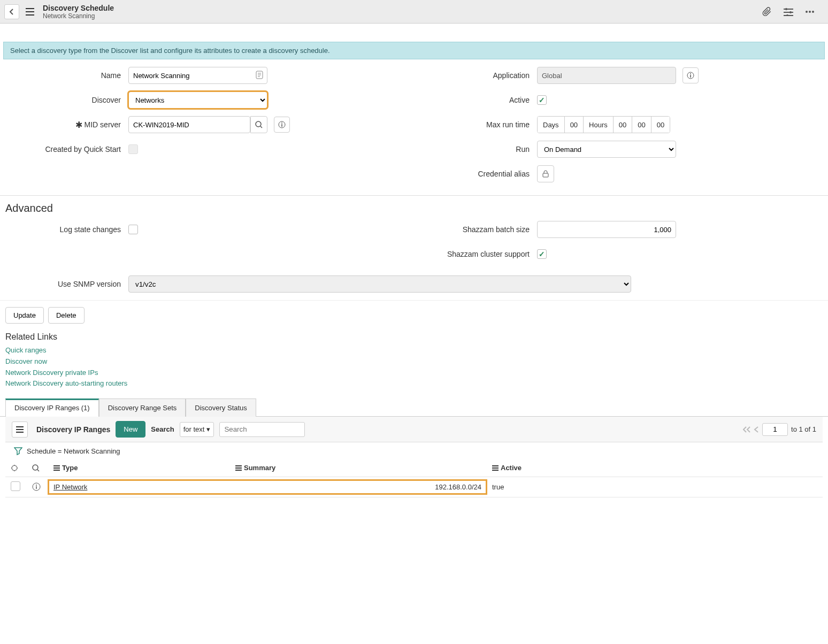 This screenshot has height=644, width=828. Describe the element at coordinates (37, 487) in the screenshot. I see `row-info-button` at that location.